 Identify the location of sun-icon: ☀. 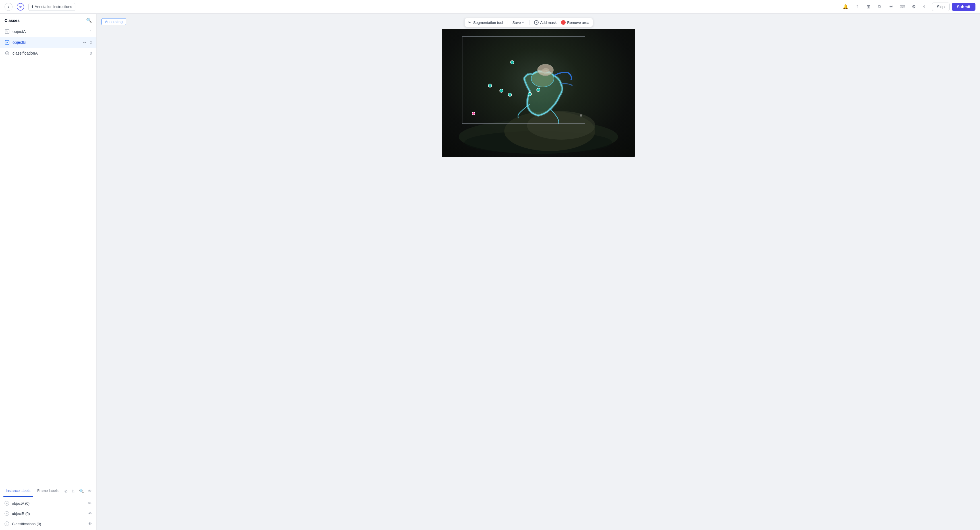
(891, 7).